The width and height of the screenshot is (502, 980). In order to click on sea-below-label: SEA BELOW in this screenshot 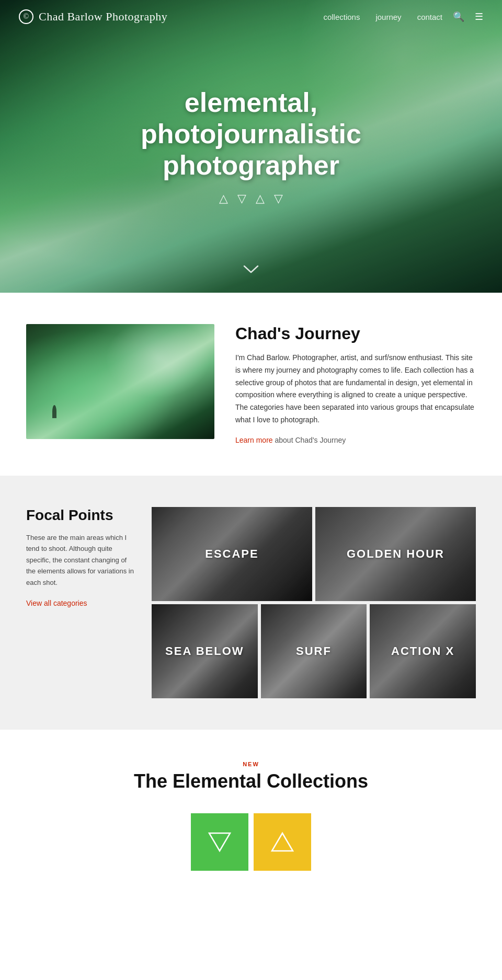, I will do `click(205, 651)`.